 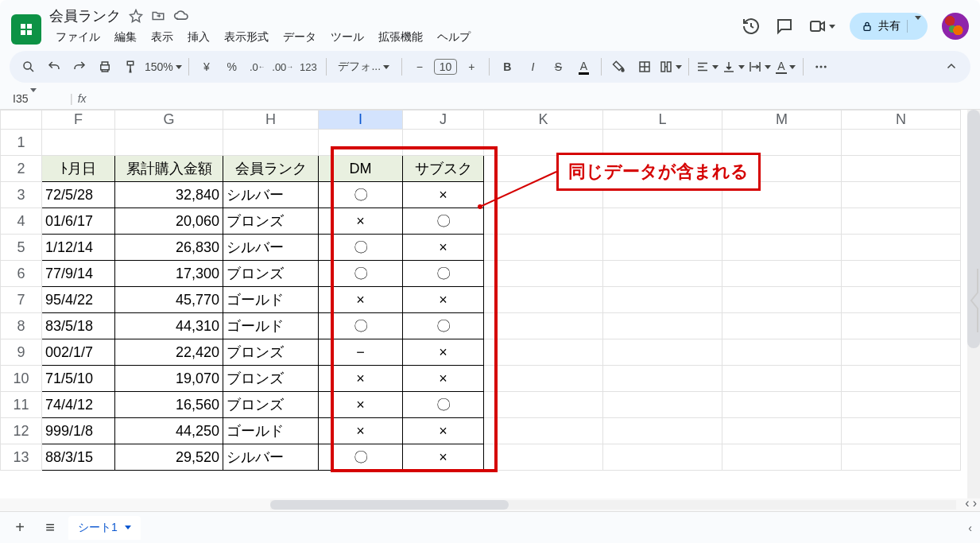 I want to click on cell-N6, so click(x=901, y=273).